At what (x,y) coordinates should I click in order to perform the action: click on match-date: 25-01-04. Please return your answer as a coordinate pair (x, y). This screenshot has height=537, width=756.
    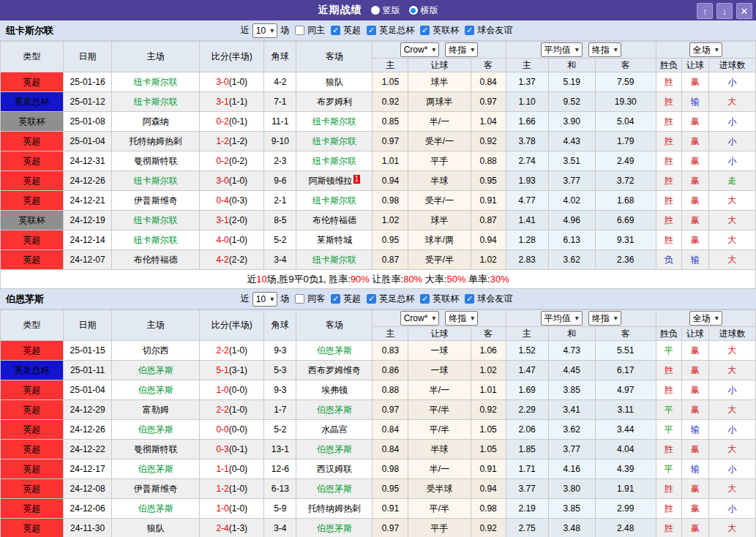
    Looking at the image, I should click on (88, 391).